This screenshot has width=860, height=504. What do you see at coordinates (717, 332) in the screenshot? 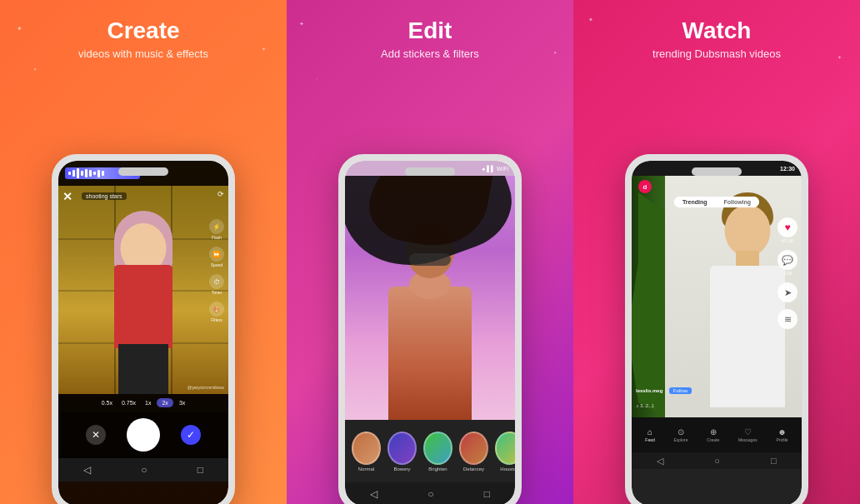
I see `watch-screen: 12:30` at bounding box center [717, 332].